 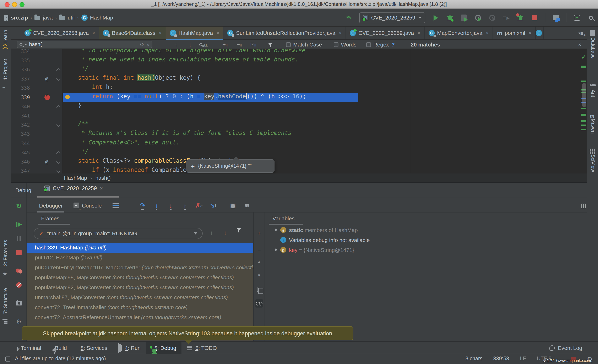 What do you see at coordinates (118, 234) in the screenshot?
I see `thread-select: ✓ "main"@1 in group "main": RUNNING` at bounding box center [118, 234].